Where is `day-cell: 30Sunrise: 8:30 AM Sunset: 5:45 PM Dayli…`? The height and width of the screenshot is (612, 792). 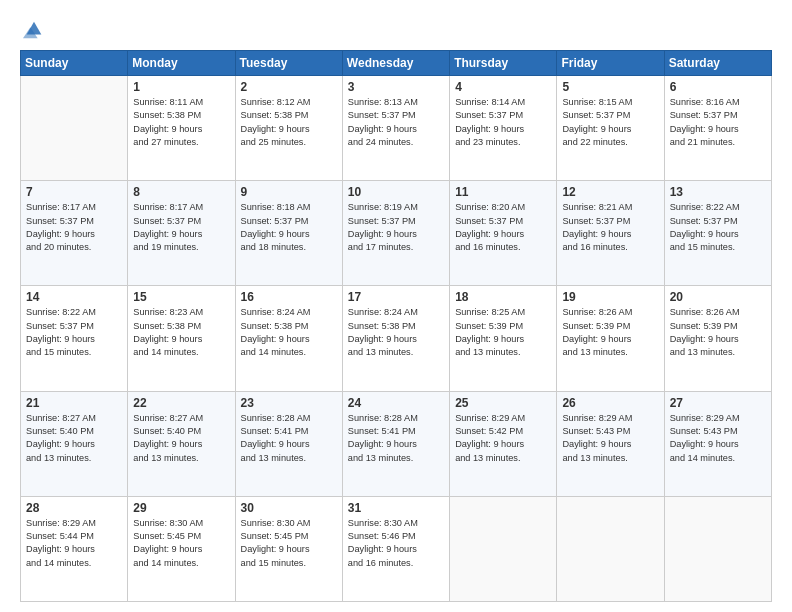 day-cell: 30Sunrise: 8:30 AM Sunset: 5:45 PM Dayli… is located at coordinates (288, 548).